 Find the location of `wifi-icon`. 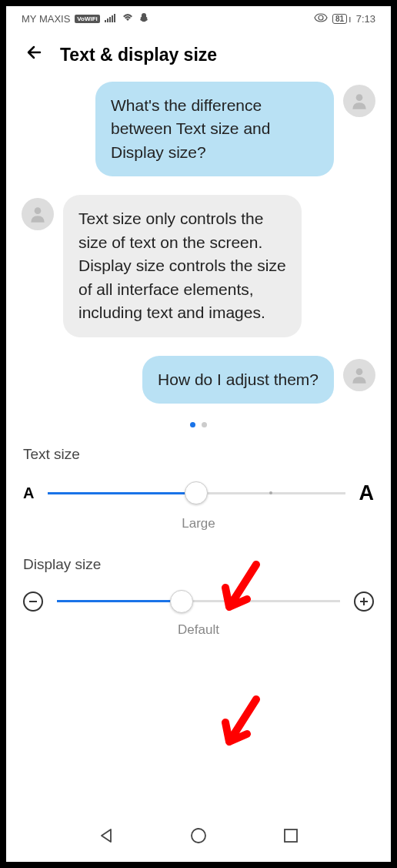

wifi-icon is located at coordinates (128, 18).